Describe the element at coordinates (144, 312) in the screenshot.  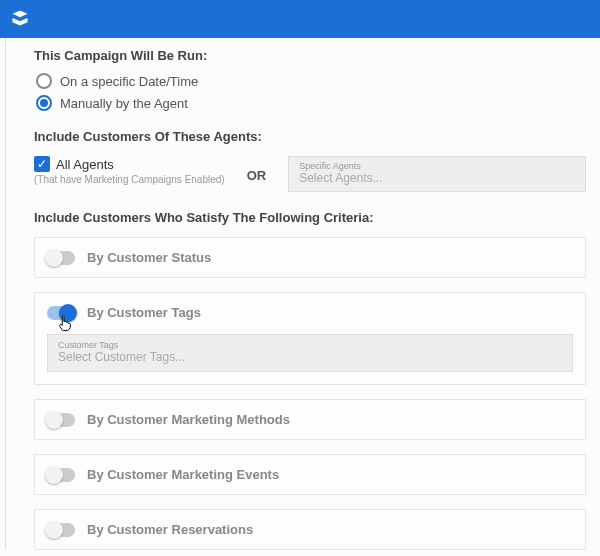
I see `criteria-label: By Customer Tags` at that location.